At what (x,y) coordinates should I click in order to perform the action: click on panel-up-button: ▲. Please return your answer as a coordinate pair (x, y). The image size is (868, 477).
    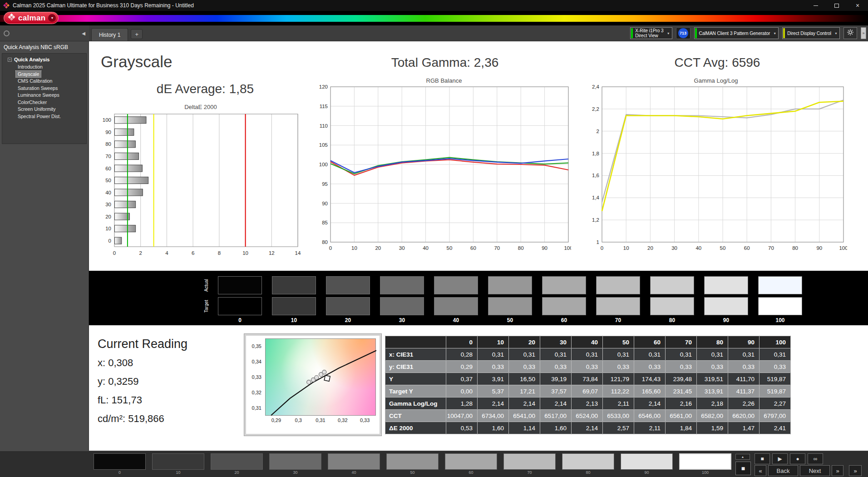
    Looking at the image, I should click on (743, 457).